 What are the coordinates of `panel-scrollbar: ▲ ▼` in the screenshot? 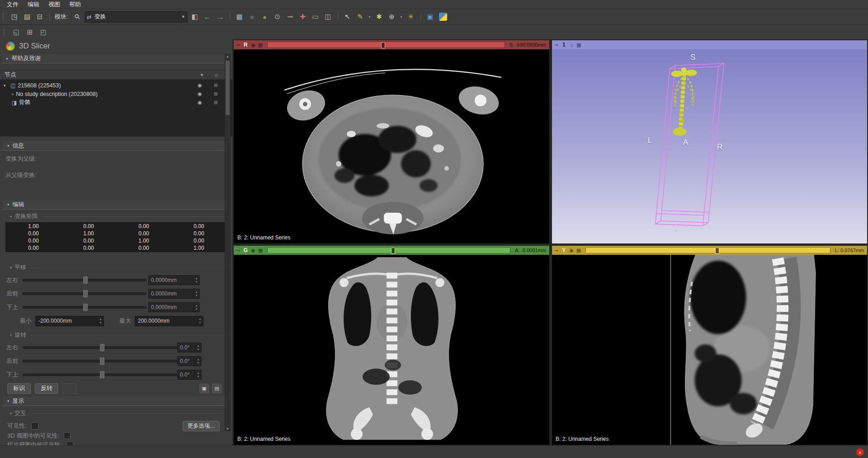 It's located at (228, 243).